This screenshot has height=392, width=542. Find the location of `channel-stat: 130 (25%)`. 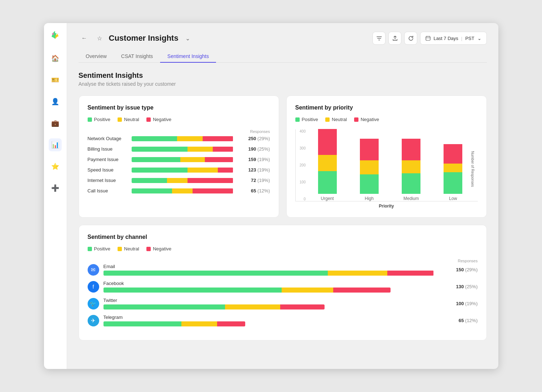

channel-stat: 130 (25%) is located at coordinates (458, 287).